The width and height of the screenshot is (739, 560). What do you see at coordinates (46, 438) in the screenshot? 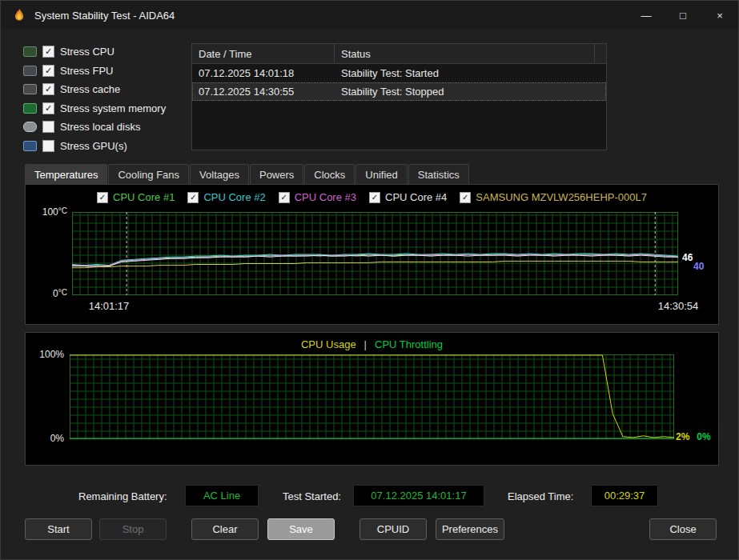
I see `usage-y-axis-min: 0%` at bounding box center [46, 438].